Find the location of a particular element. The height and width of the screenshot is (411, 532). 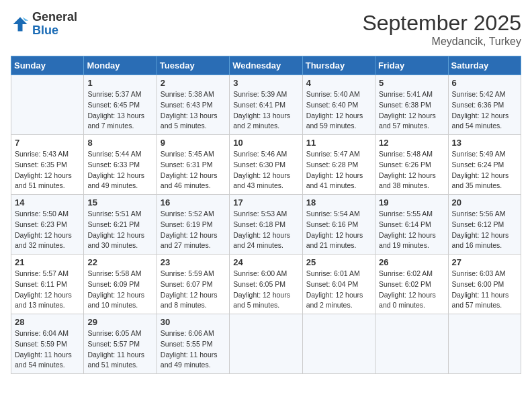

day-info: Sunrise: 5:44 AMSunset: 6:33 PMDaylight:… is located at coordinates (120, 171).